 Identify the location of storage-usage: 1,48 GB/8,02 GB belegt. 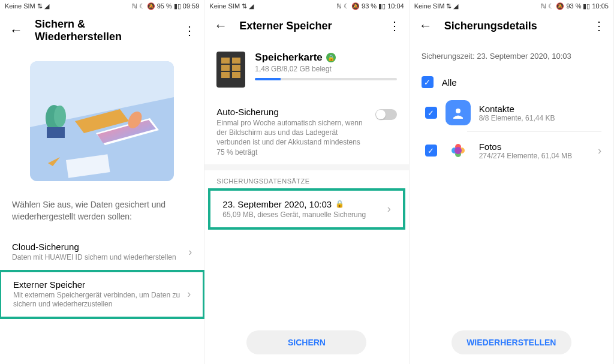
(326, 69).